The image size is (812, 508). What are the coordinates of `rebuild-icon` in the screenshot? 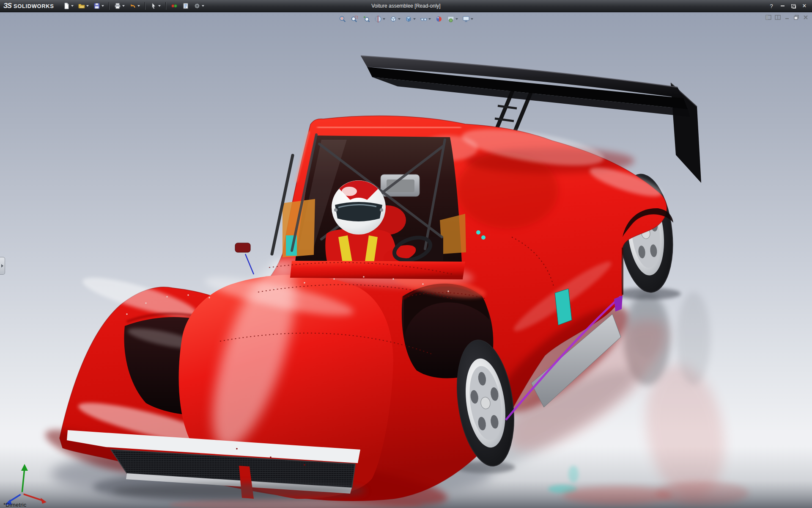 It's located at (174, 6).